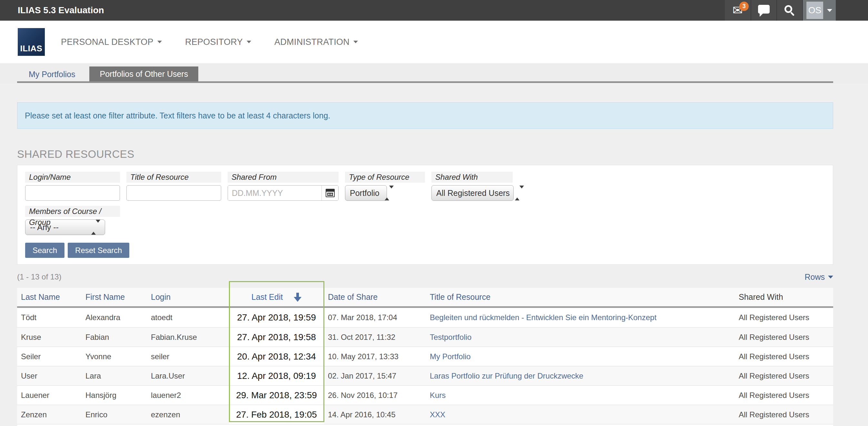  What do you see at coordinates (375, 415) in the screenshot?
I see `cell-date-of-share: 14. Apr 2016, 10:45` at bounding box center [375, 415].